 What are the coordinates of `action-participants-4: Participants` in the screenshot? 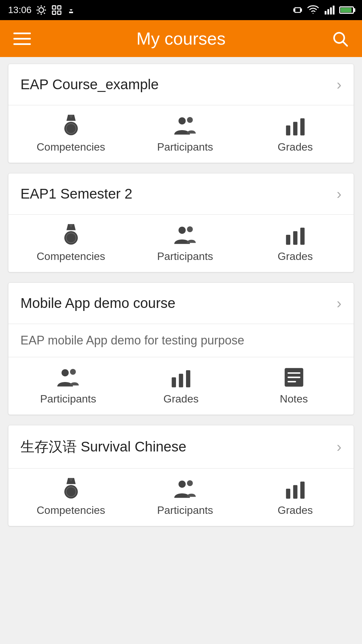 It's located at (185, 497).